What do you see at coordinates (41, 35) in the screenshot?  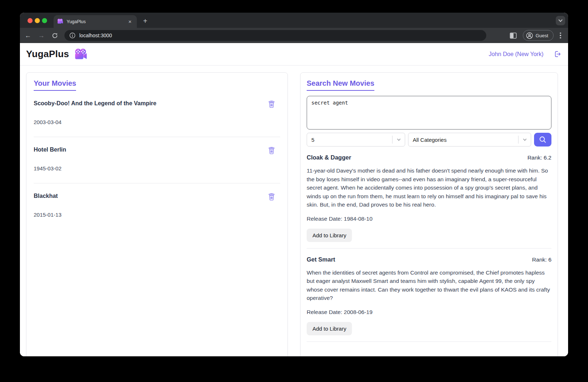 I see `forward-button: →` at bounding box center [41, 35].